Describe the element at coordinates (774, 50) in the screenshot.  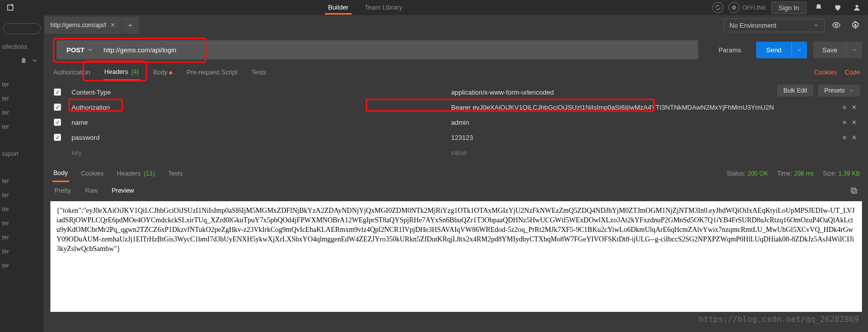
I see `send-label: Send` at that location.